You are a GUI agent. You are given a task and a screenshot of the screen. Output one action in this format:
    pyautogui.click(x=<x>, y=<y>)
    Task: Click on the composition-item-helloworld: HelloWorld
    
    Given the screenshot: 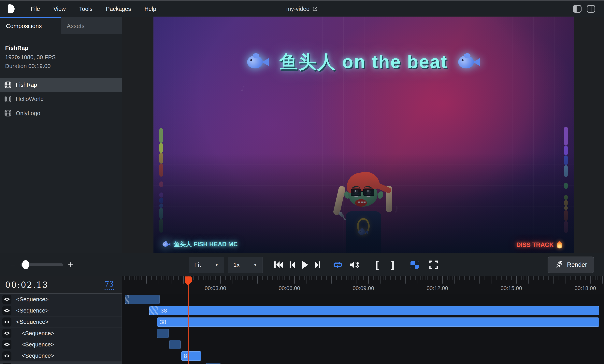 What is the action you would take?
    pyautogui.click(x=61, y=99)
    